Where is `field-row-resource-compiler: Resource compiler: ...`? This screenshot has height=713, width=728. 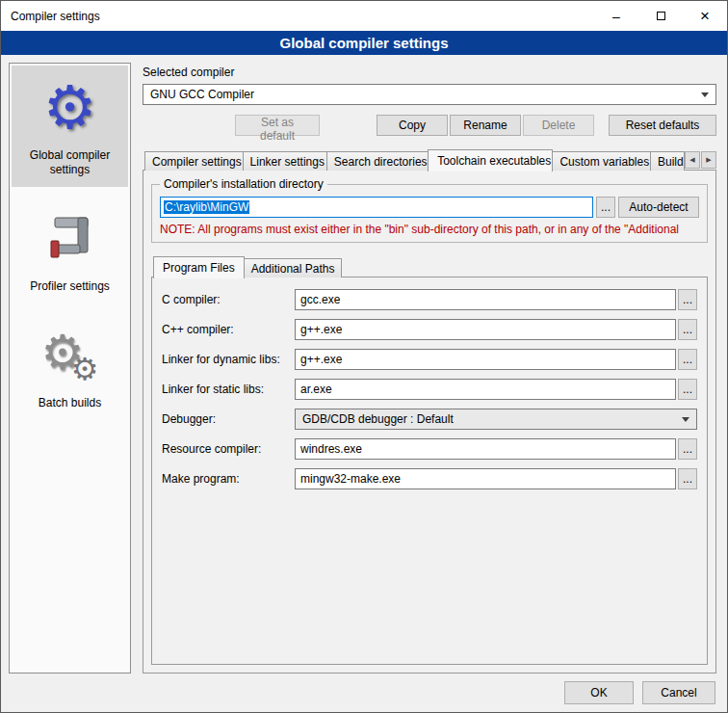 field-row-resource-compiler: Resource compiler: ... is located at coordinates (429, 449).